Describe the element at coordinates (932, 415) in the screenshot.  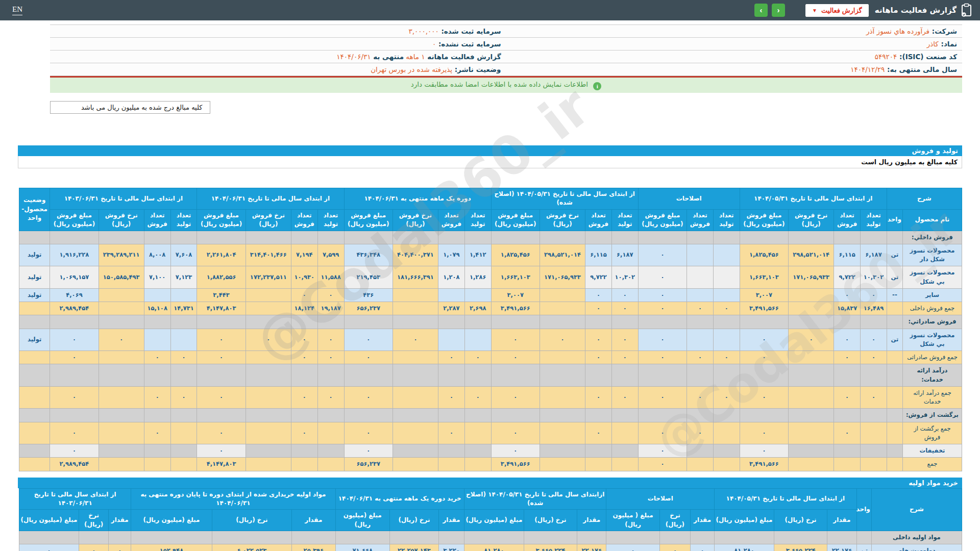
I see `section-label-cell: برگشت از فروش:` at that location.